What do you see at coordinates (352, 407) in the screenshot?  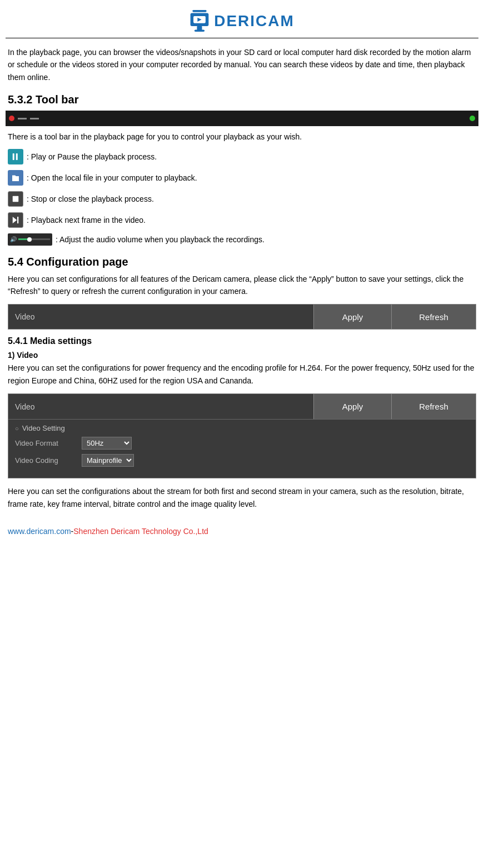 I see `apply-button-2: Apply` at bounding box center [352, 407].